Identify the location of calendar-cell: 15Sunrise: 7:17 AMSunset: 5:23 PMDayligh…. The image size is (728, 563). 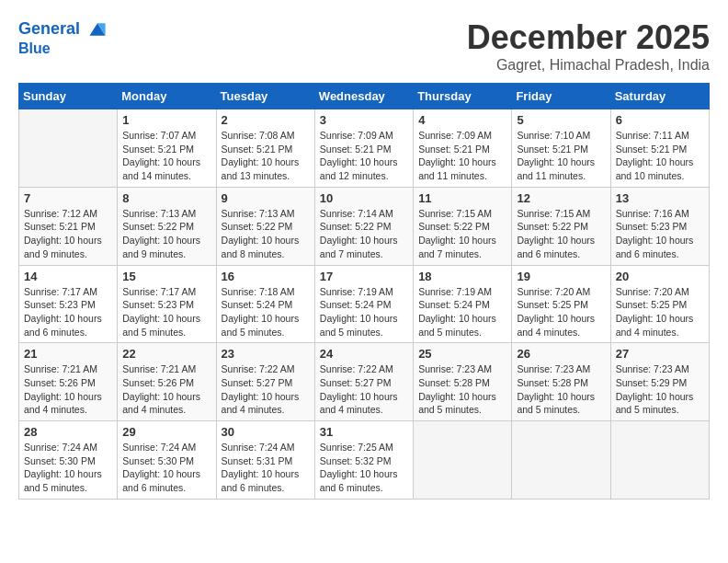
(167, 304).